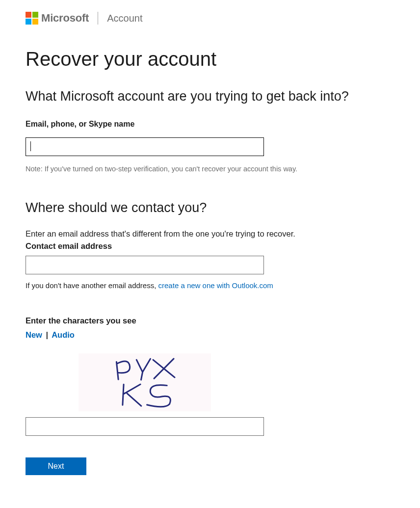 This screenshot has width=420, height=508. Describe the element at coordinates (57, 18) in the screenshot. I see `microsoft-logo: Microsoft` at that location.